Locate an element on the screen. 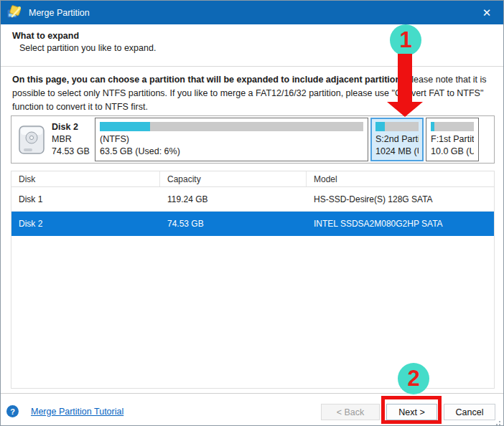 The height and width of the screenshot is (426, 504). description-bold: On this page, you can choose a partition… is located at coordinates (208, 80).